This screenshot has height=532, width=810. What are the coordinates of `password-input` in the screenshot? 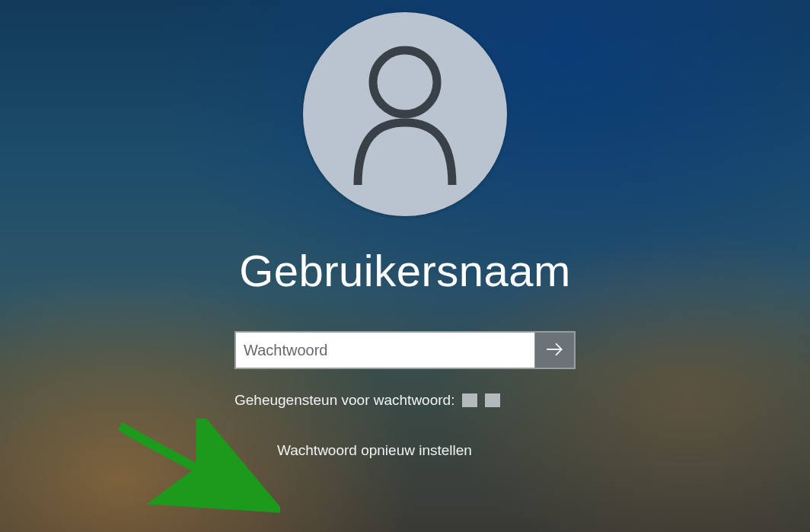 It's located at (385, 350).